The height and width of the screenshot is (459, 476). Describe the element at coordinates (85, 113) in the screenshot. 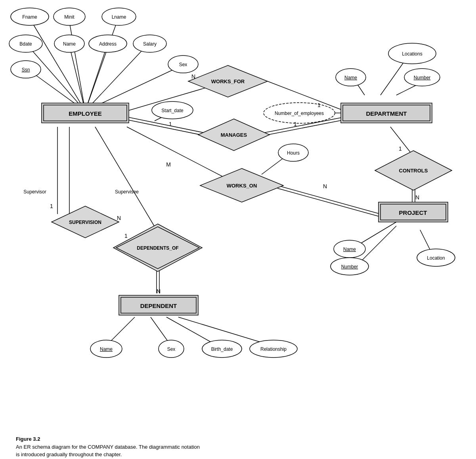

I see `employee-label: EMPLOYEE` at that location.